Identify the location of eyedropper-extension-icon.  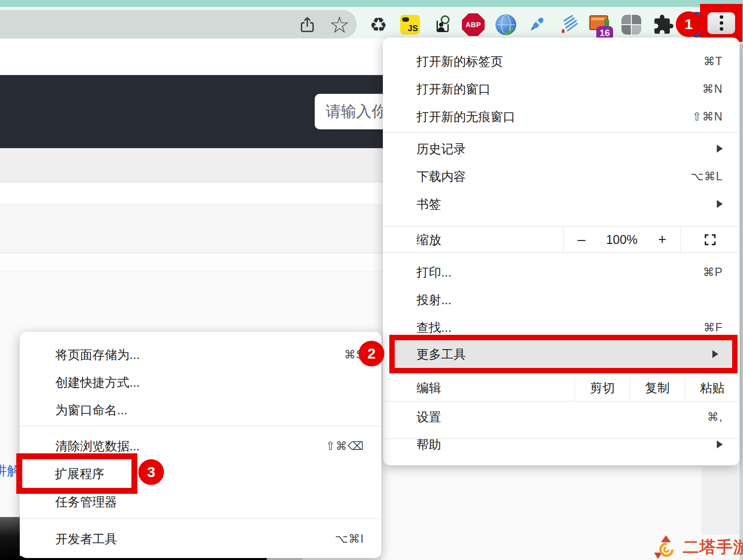
(537, 25).